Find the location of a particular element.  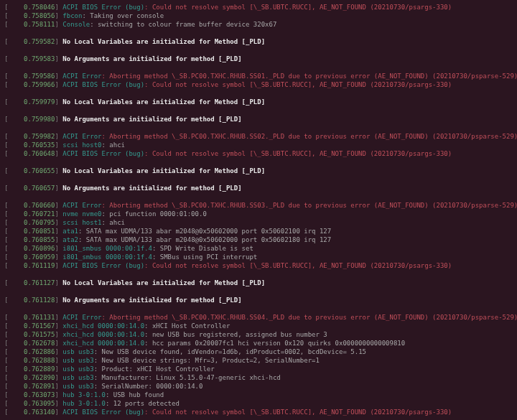

timestamp: 0.760896 is located at coordinates (39, 248).